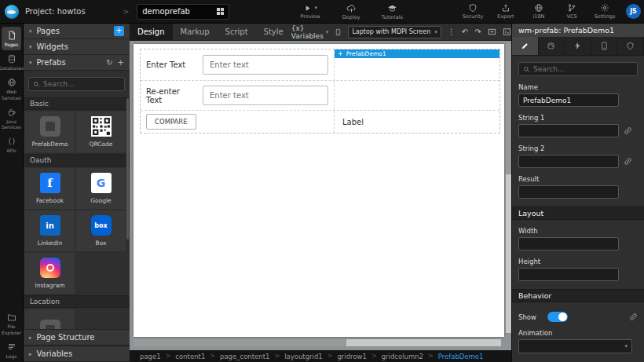 The height and width of the screenshot is (362, 644). What do you see at coordinates (352, 357) in the screenshot?
I see `breadcrumb-item: gridrow1` at bounding box center [352, 357].